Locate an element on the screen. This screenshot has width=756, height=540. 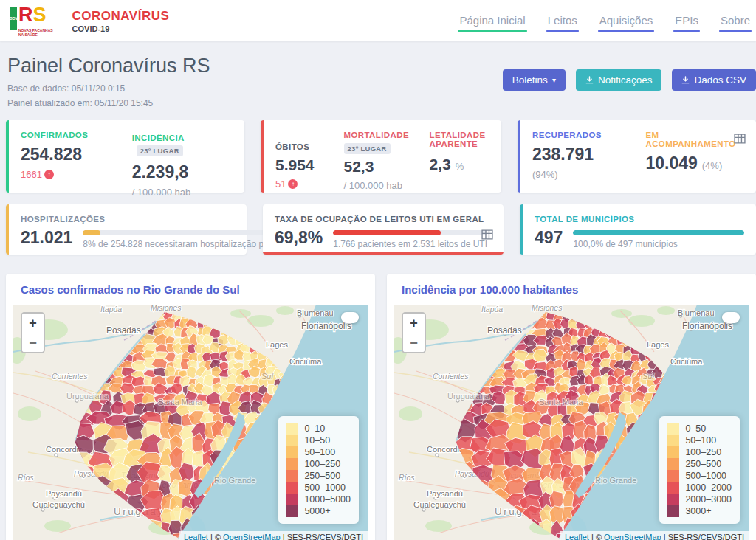
legend-row: 500–1000 is located at coordinates (700, 476).